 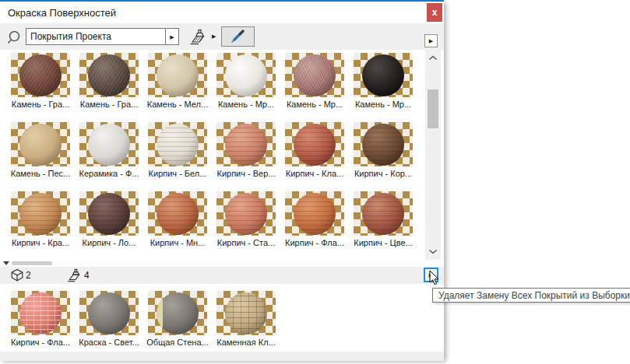 I want to click on material-label: Кирпич - Вер..., so click(x=246, y=173).